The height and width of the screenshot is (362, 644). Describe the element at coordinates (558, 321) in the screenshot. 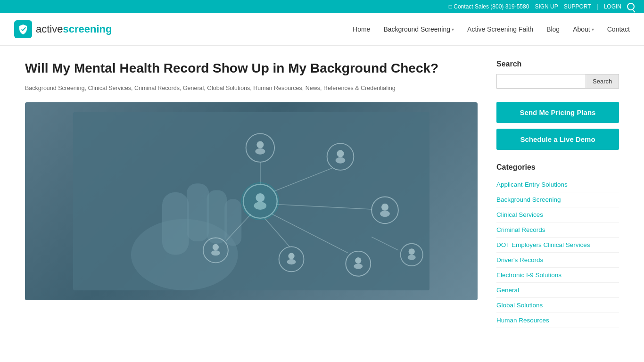

I see `category-item: Human Resources` at that location.